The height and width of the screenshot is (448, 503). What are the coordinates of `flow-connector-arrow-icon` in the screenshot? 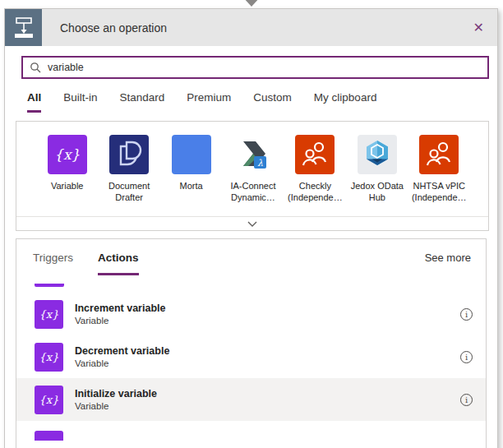 It's located at (252, 3).